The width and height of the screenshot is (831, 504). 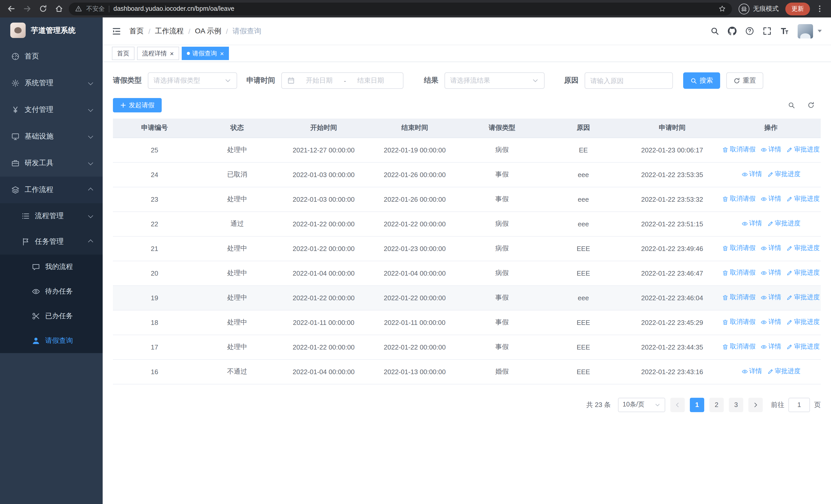 I want to click on next-page-button, so click(x=755, y=405).